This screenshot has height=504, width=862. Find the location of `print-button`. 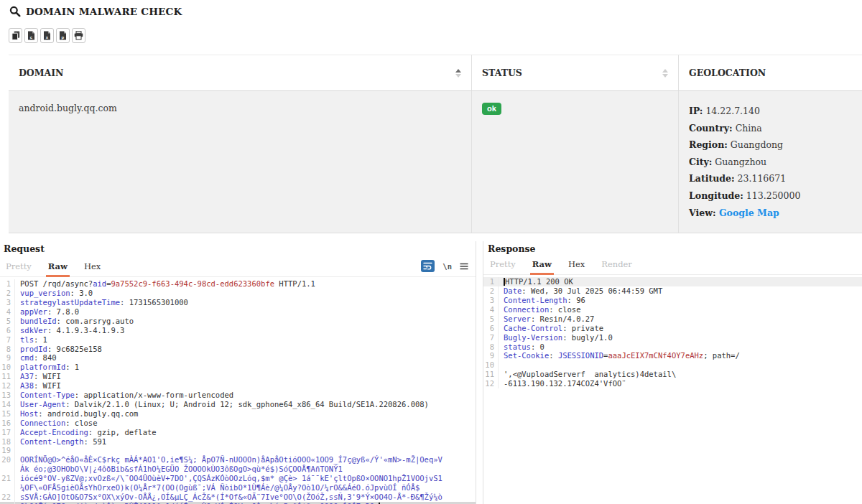

print-button is located at coordinates (79, 36).